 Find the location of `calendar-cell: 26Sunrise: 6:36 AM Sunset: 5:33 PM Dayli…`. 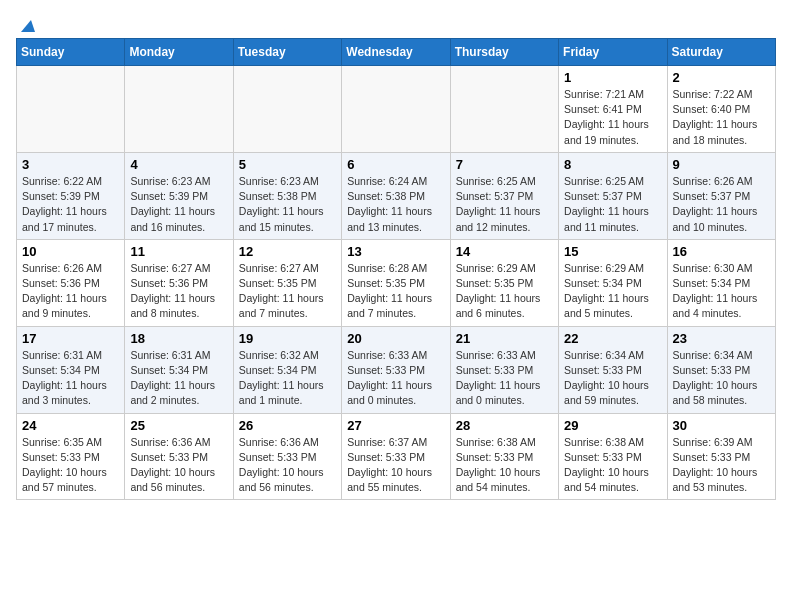

calendar-cell: 26Sunrise: 6:36 AM Sunset: 5:33 PM Dayli… is located at coordinates (287, 456).